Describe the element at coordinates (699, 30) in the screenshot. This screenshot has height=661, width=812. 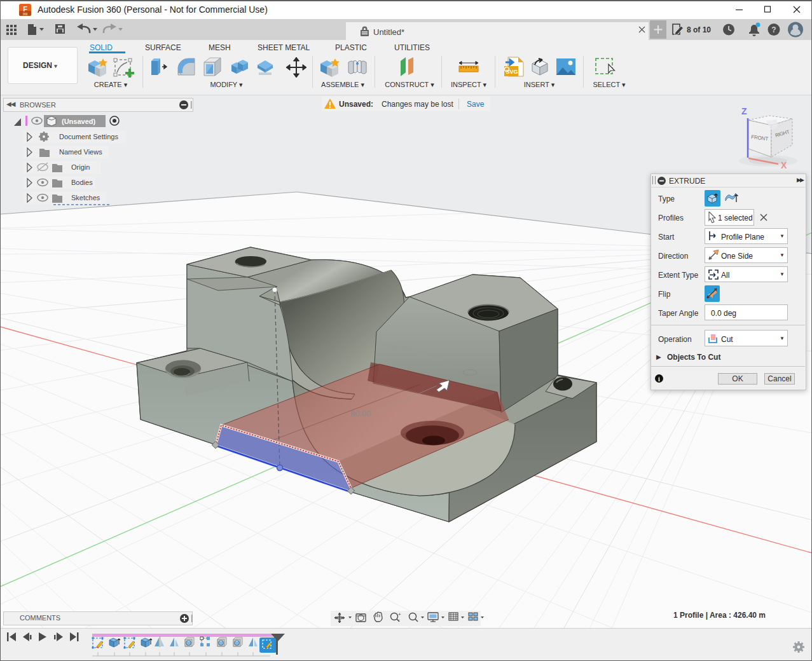
I see `svg-text: 8 of 10` at that location.